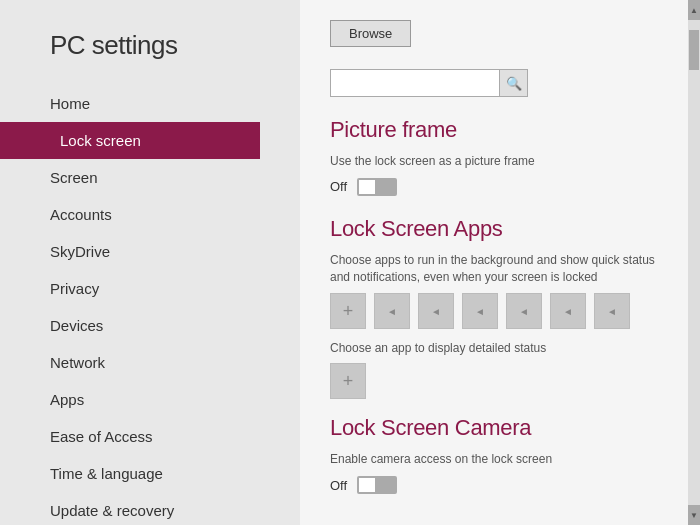  Describe the element at coordinates (367, 187) in the screenshot. I see `toggle-knob` at that location.